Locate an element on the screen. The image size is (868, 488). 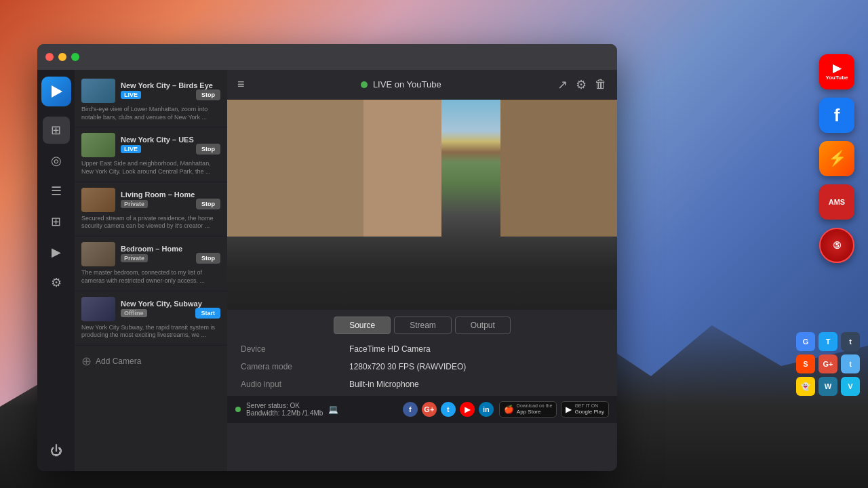
camera-description: The master bedroom, connected to my list… is located at coordinates (151, 277).